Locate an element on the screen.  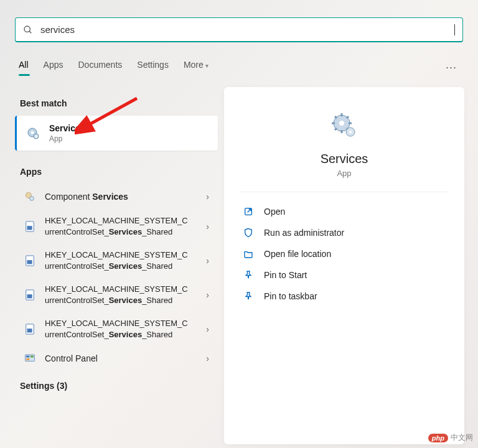
result-registry-1: HKEY_LOCAL_MACHINE_SYSTEM_CurrentControl… is located at coordinates (116, 226).